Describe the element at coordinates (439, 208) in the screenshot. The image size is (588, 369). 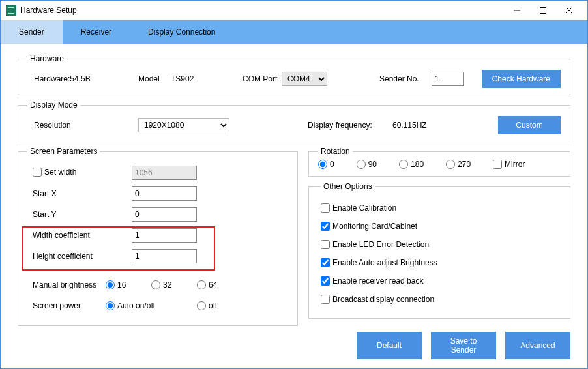
I see `enable-calibration-checkbox: Enable Calibration` at that location.